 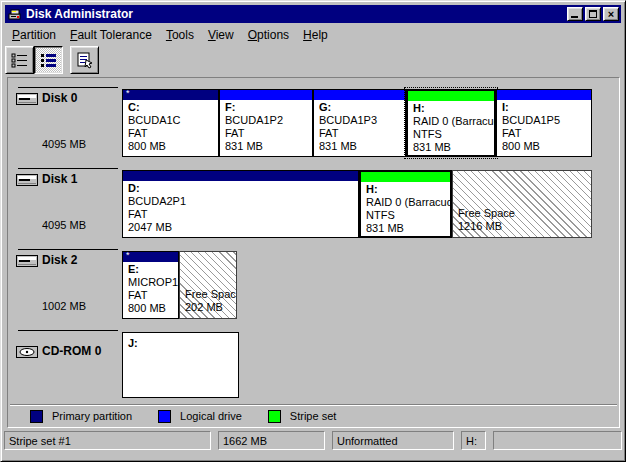 I want to click on legend-separator, so click(x=314, y=405).